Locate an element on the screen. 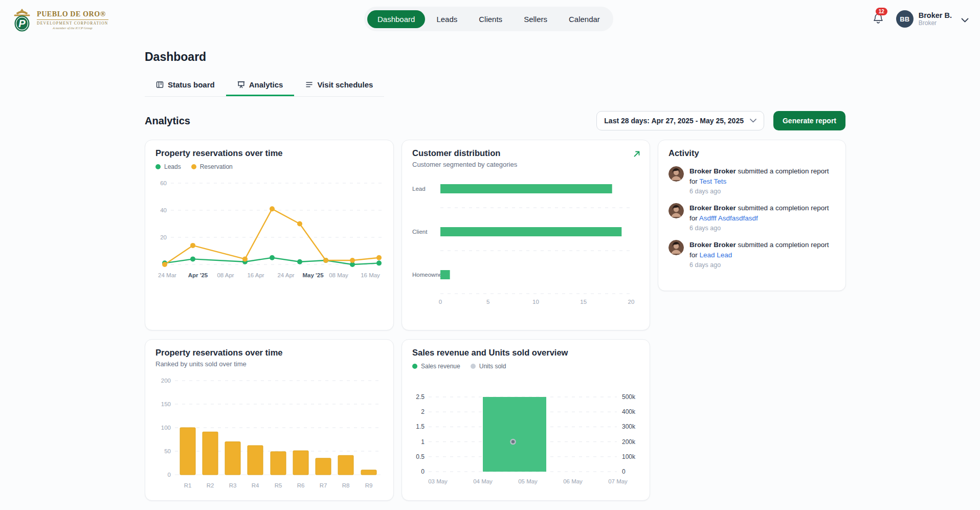 Image resolution: width=980 pixels, height=510 pixels. expand-link-button is located at coordinates (637, 154).